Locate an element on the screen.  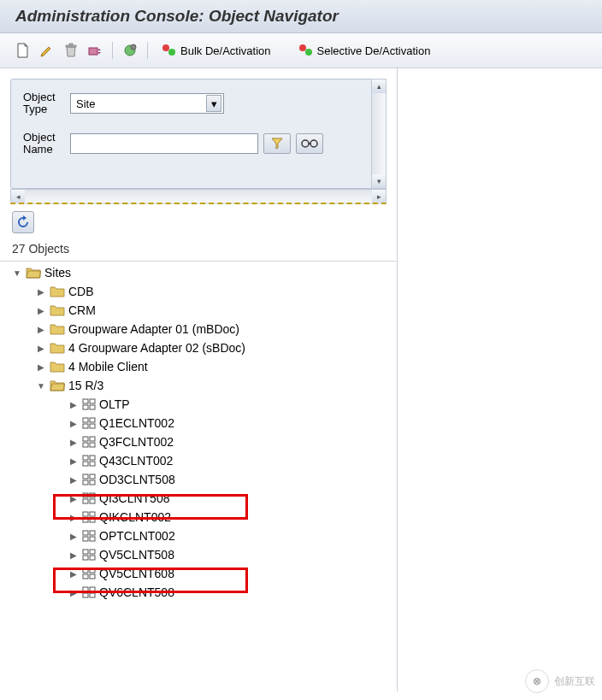
tree-item: ▶4 Groupware Adapter 02 (sBDoc) is located at coordinates (204, 348).